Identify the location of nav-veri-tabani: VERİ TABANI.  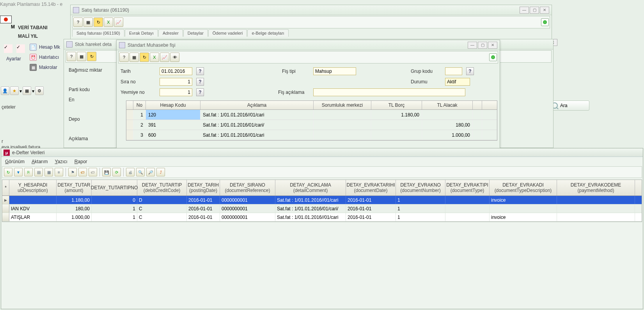
(33, 28).